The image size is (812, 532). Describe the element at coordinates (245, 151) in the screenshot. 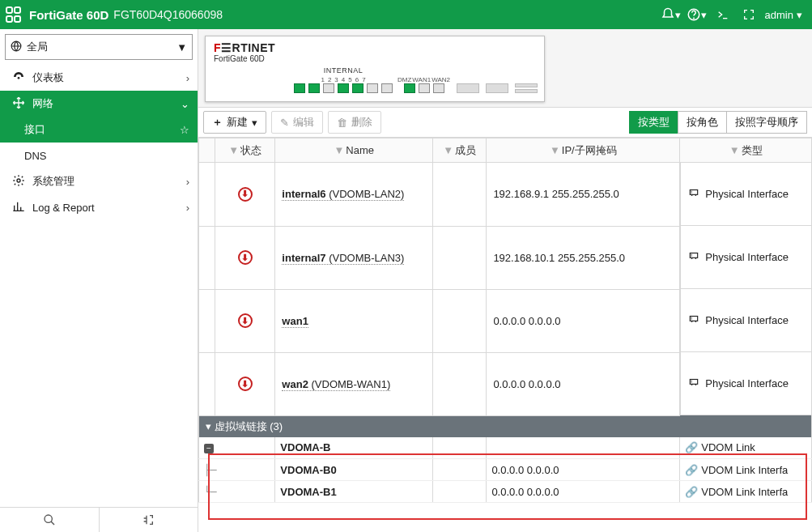

I see `col-status: ▼状态` at that location.